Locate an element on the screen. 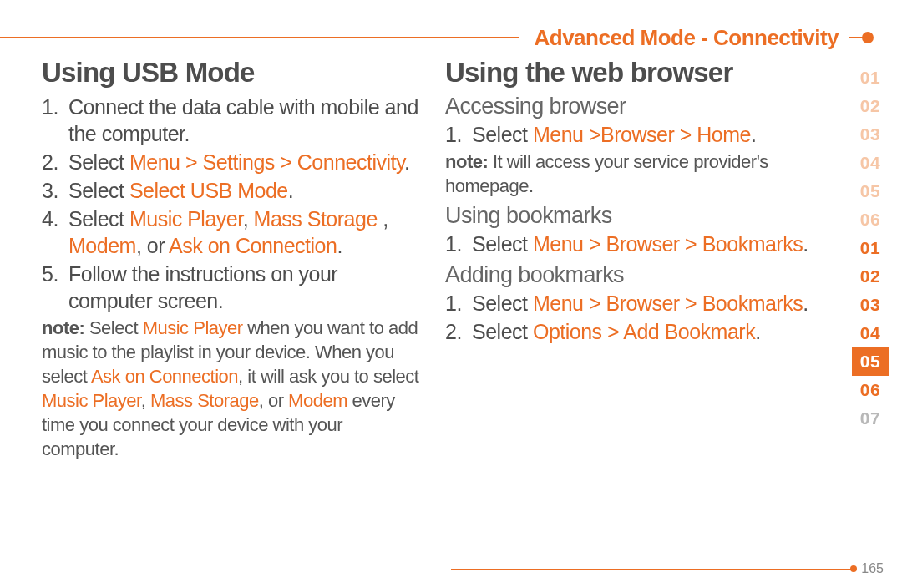 Image resolution: width=902 pixels, height=588 pixels. footer-rule is located at coordinates (651, 570).